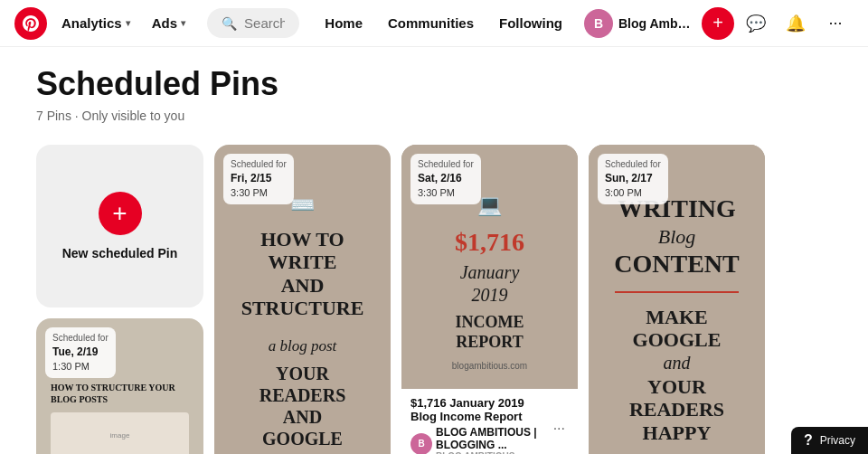  What do you see at coordinates (637, 24) in the screenshot?
I see `user-account: B Blog Ambitio...` at bounding box center [637, 24].